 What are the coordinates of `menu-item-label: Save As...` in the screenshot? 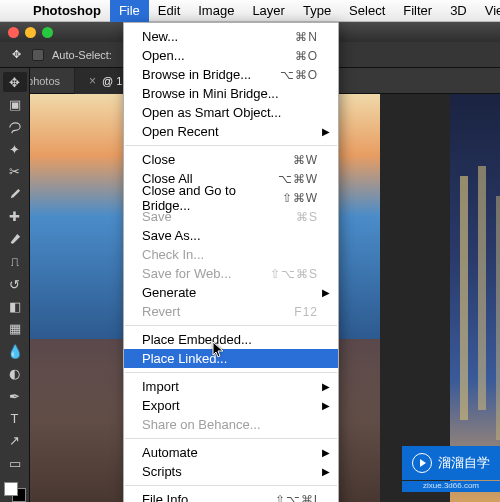 It's located at (172, 236).